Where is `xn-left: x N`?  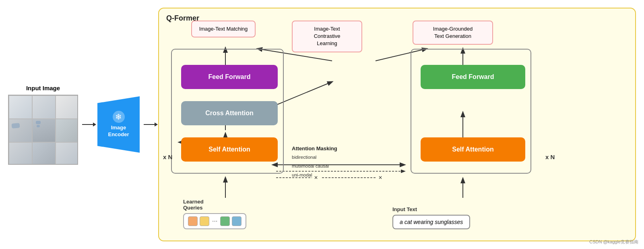
xn-left: x N is located at coordinates (167, 157).